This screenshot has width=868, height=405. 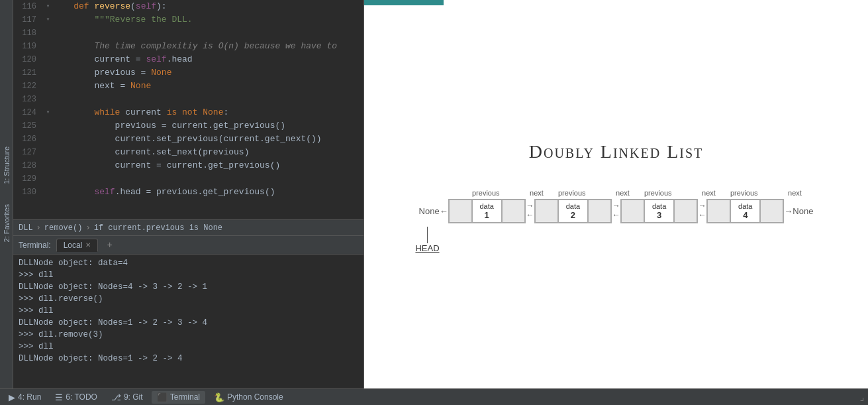 What do you see at coordinates (208, 113) in the screenshot?
I see `line-content: while current is not None:` at bounding box center [208, 113].